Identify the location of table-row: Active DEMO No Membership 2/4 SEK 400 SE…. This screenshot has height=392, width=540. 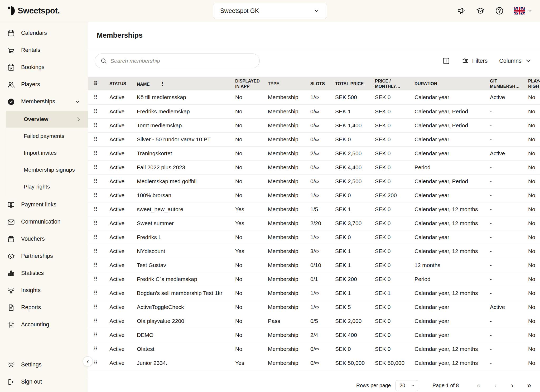
(314, 335).